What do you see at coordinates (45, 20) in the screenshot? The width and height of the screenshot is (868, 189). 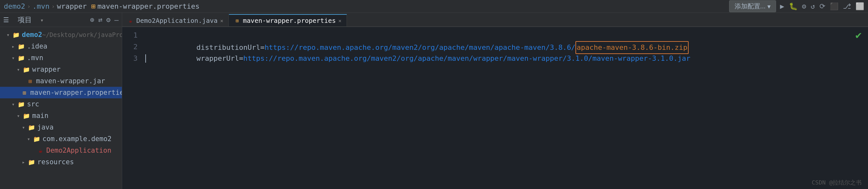 I see `sidebar-title: ☰ 项目 ▾` at bounding box center [45, 20].